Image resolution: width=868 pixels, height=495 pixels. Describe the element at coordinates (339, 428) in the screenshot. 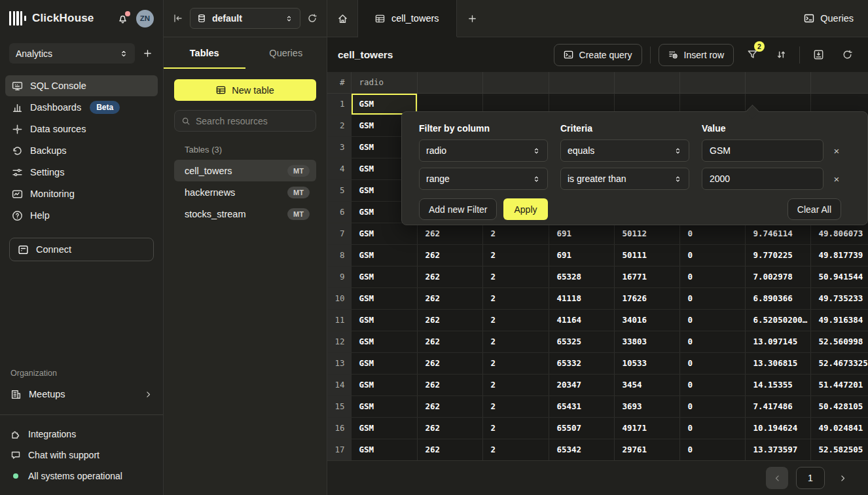

I see `row-number-cell: 16` at that location.